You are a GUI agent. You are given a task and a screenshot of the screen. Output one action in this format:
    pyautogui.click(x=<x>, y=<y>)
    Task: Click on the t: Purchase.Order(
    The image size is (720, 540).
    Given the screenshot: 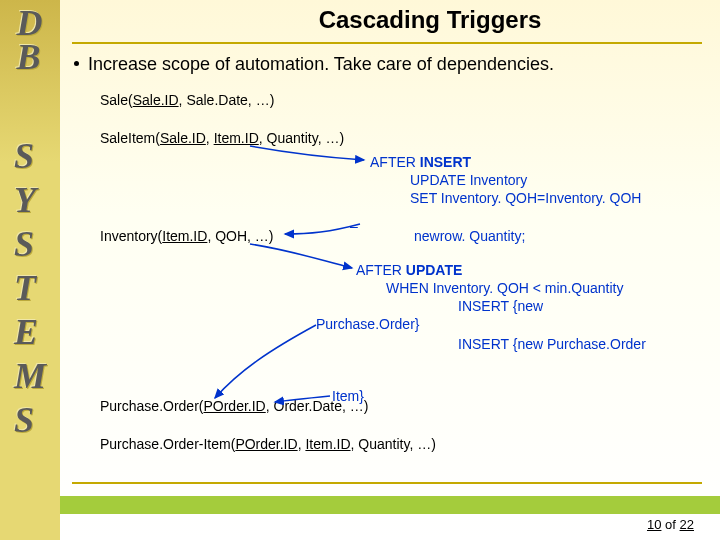 What is the action you would take?
    pyautogui.click(x=152, y=406)
    